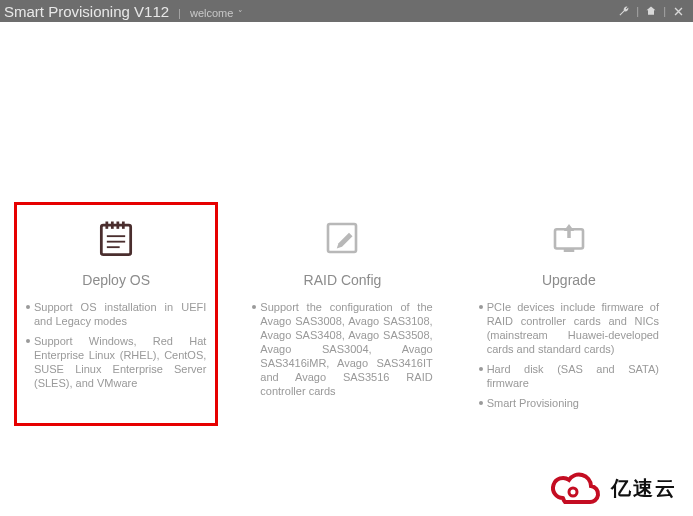  Describe the element at coordinates (240, 14) in the screenshot. I see `chevron-down-icon: ˅` at that location.